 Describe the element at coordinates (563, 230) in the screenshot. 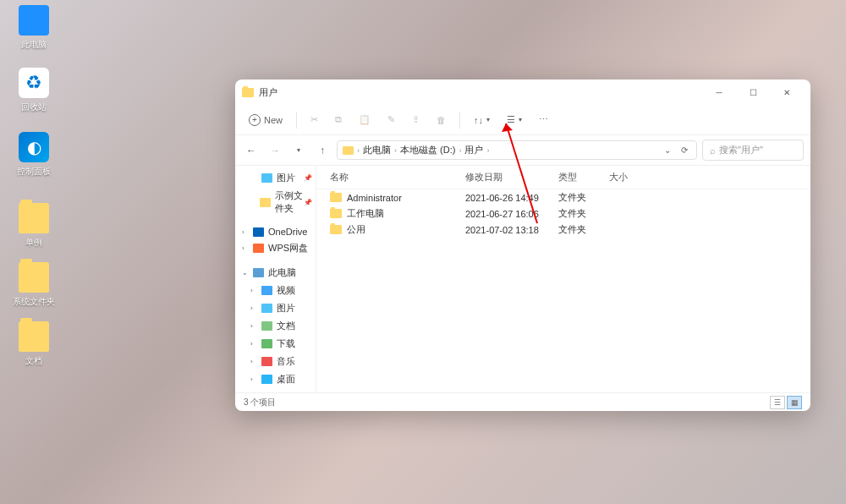

I see `table-row: 公用2021-07-02 13:18文件夹` at that location.